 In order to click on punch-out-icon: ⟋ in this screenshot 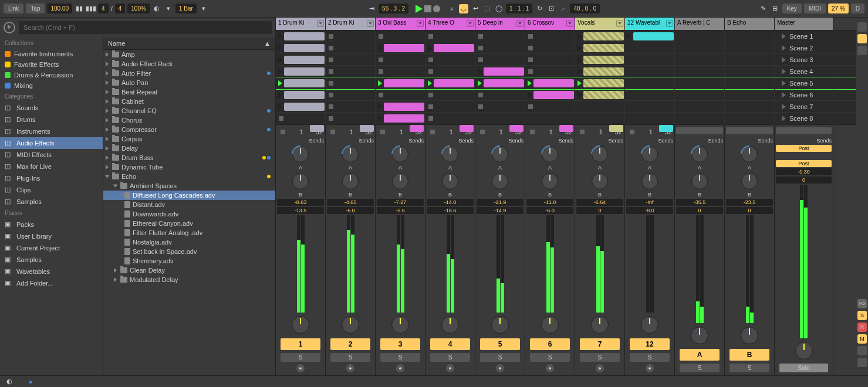, I will do `click(563, 9)`.